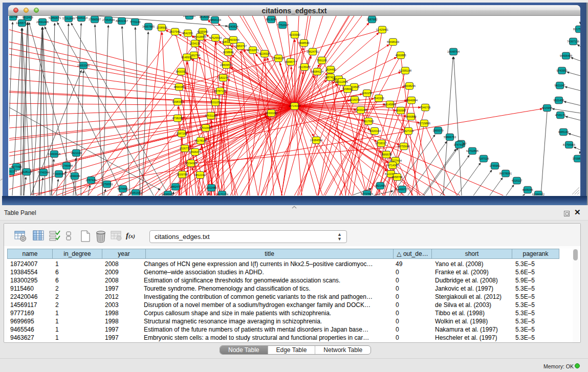 This screenshot has height=372, width=588. I want to click on svg-text: 36995777, so click(291, 62).